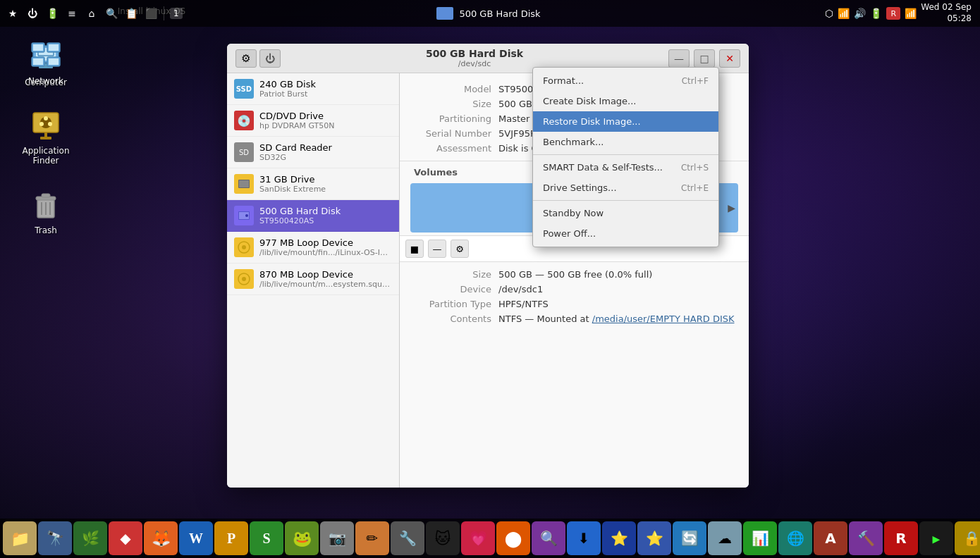  What do you see at coordinates (267, 538) in the screenshot?
I see `taskbar-wps-s: S` at bounding box center [267, 538].